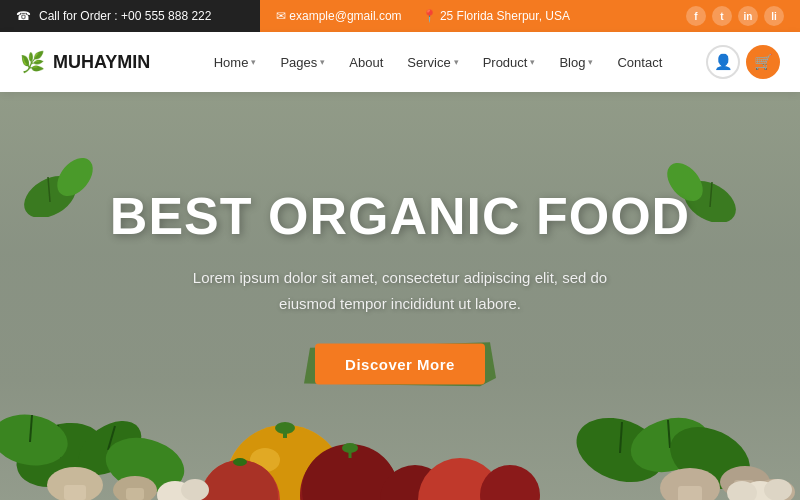  Describe the element at coordinates (60, 184) in the screenshot. I see `leaf-decoration-left` at that location.